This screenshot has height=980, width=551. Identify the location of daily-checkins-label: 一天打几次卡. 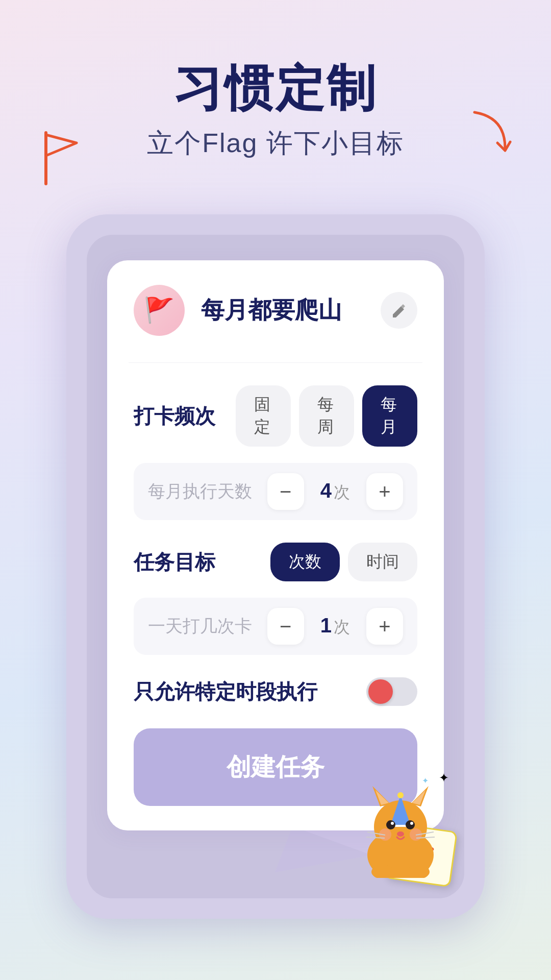
(208, 626).